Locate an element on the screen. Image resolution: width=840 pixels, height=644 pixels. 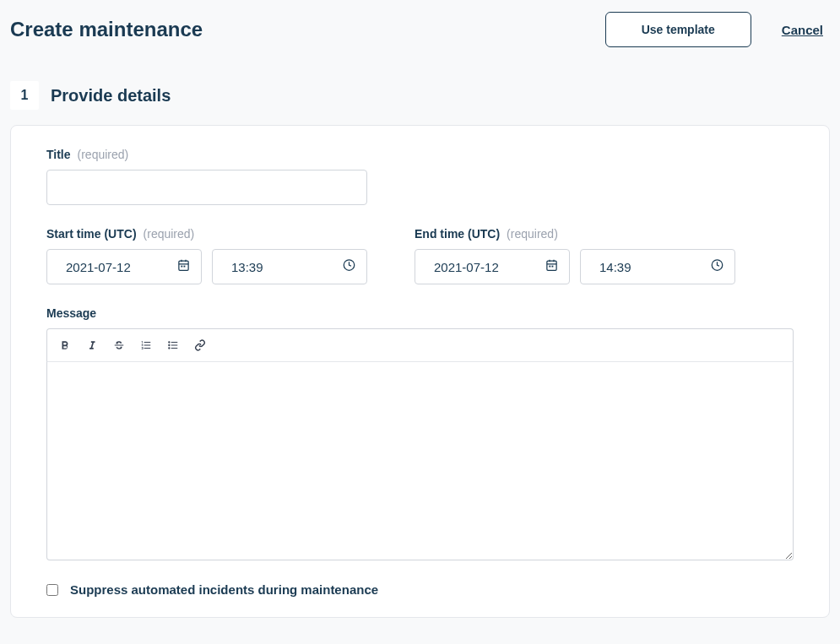
link-button is located at coordinates (200, 345).